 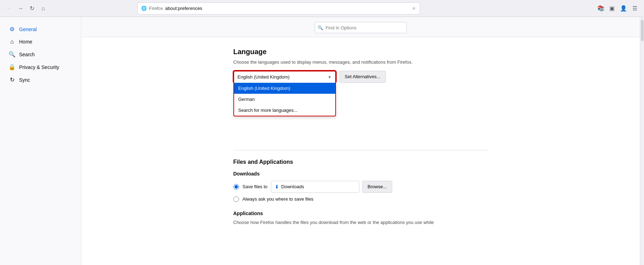 I want to click on sidebar-item-privacy: 🔒 Privacy & Security, so click(x=40, y=67).